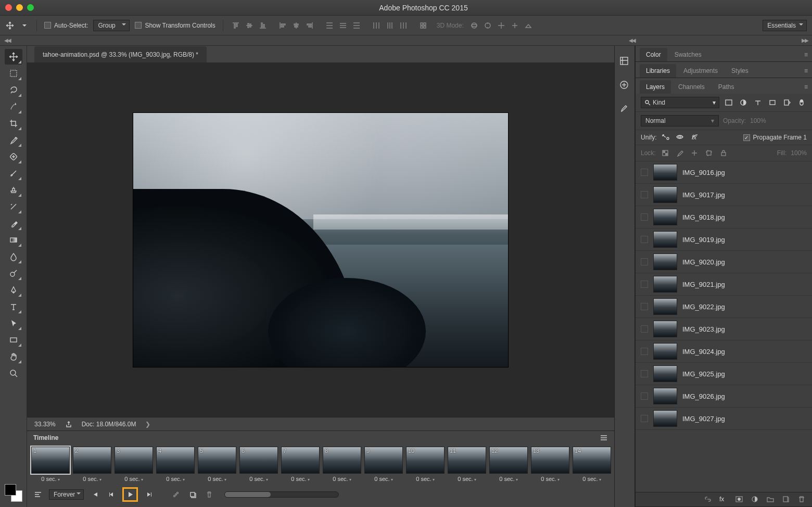  Describe the element at coordinates (772, 103) in the screenshot. I see `filter-shape-icon` at that location.